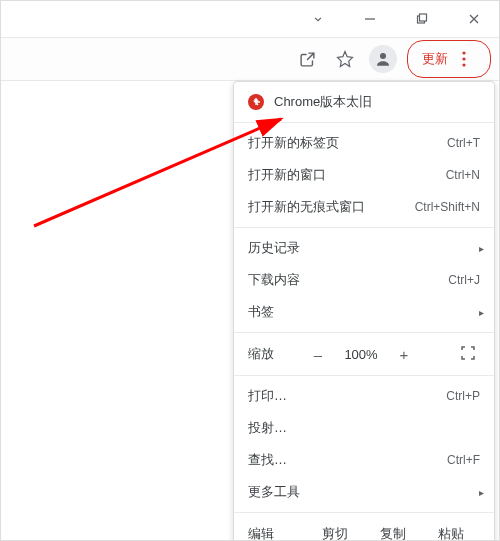 This screenshot has width=500, height=541. Describe the element at coordinates (348, 280) in the screenshot. I see `menu-label: 下载内容` at that location.